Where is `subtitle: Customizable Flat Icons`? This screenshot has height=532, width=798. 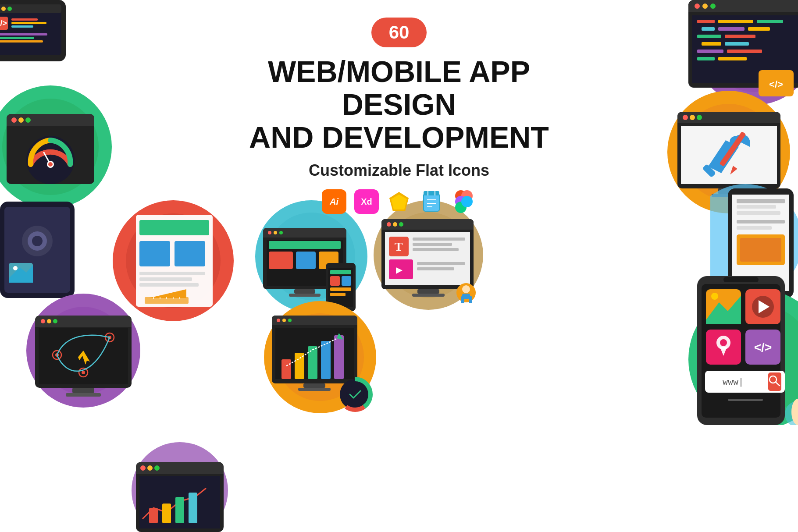 subtitle: Customizable Flat Icons is located at coordinates (399, 170).